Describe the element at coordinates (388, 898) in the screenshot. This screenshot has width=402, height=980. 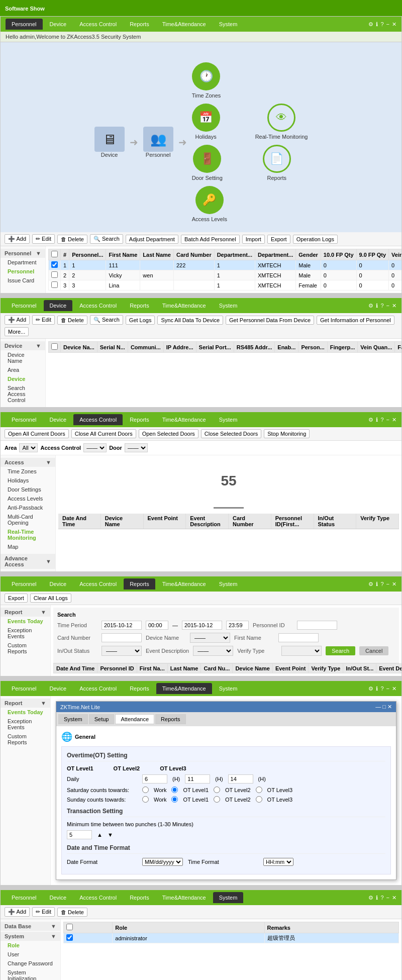
I see `sys-minus-icon: −` at that location.